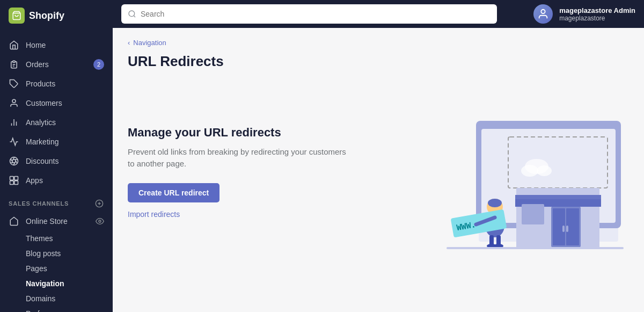 The image size is (644, 312). Describe the element at coordinates (34, 180) in the screenshot. I see `sidebar-item-label: Apps` at that location.